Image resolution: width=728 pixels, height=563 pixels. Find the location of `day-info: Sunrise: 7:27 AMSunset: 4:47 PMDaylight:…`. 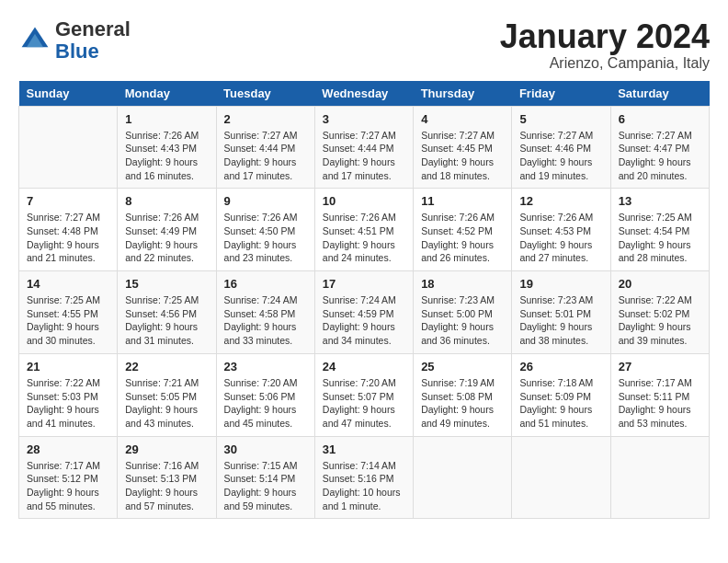

day-info: Sunrise: 7:27 AMSunset: 4:47 PMDaylight:… is located at coordinates (660, 156).